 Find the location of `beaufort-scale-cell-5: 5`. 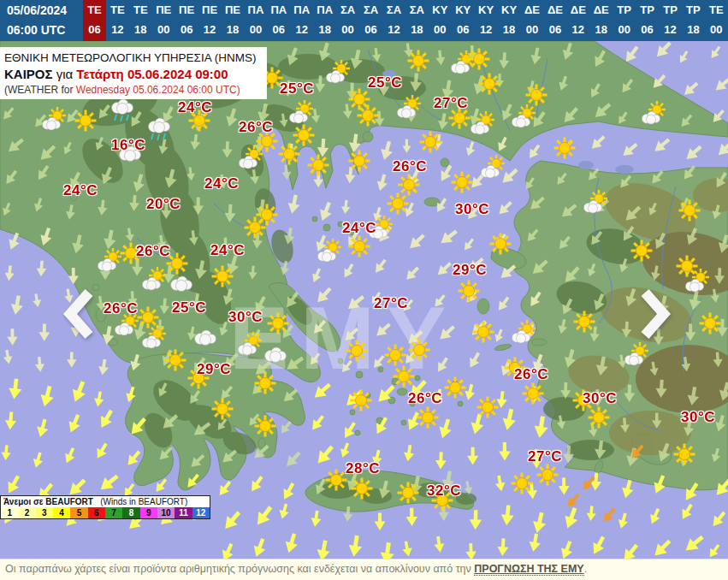

beaufort-scale-cell-5: 5 is located at coordinates (79, 513).